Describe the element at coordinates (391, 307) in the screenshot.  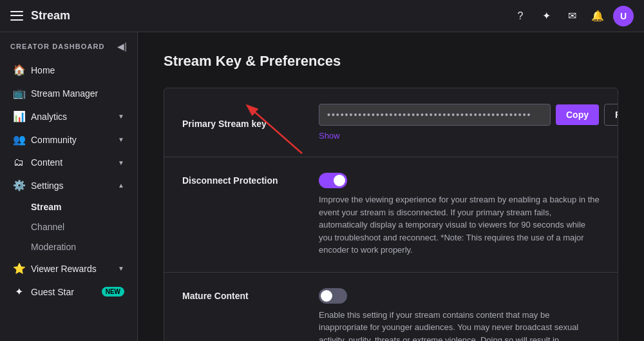
I see `mature-content-row: Mature Content Enable this setting if yo…` at that location.